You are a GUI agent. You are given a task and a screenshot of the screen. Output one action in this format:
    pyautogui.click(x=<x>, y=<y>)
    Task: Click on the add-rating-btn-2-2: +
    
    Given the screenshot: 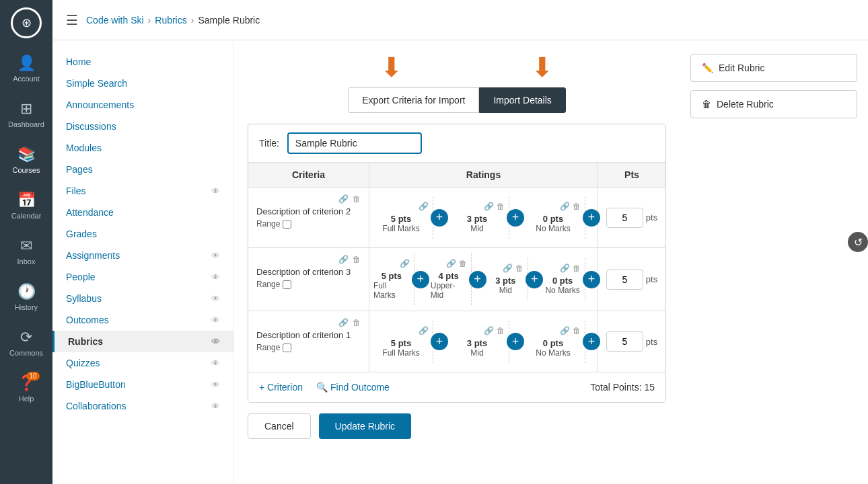 What is the action you would take?
    pyautogui.click(x=515, y=341)
    